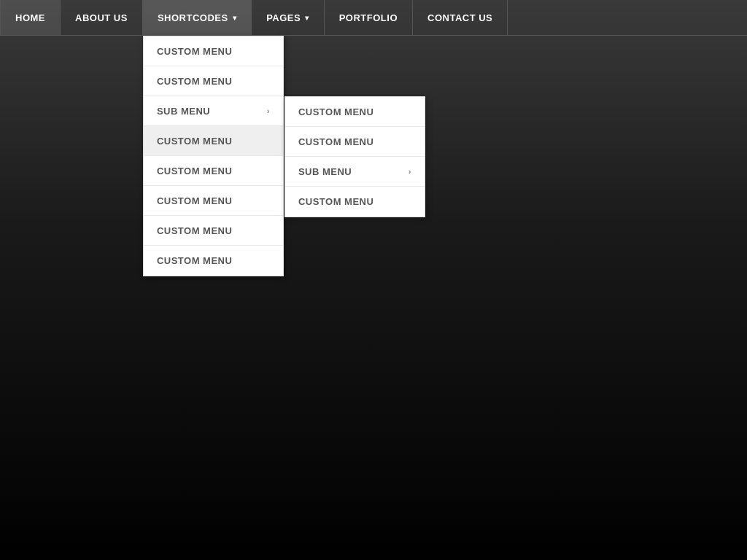 This screenshot has width=747, height=560. What do you see at coordinates (355, 172) in the screenshot?
I see `sub-menu-item-submenu: Sub Menu ›` at bounding box center [355, 172].